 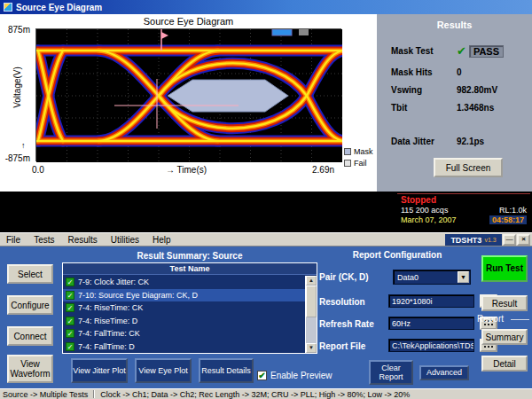 I want to click on time-label: 04:58:17, so click(x=508, y=220).